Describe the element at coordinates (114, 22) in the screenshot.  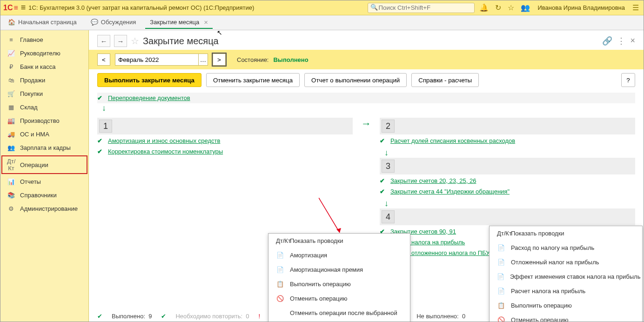
I see `tab-discussions: 💬Обсуждения` at that location.